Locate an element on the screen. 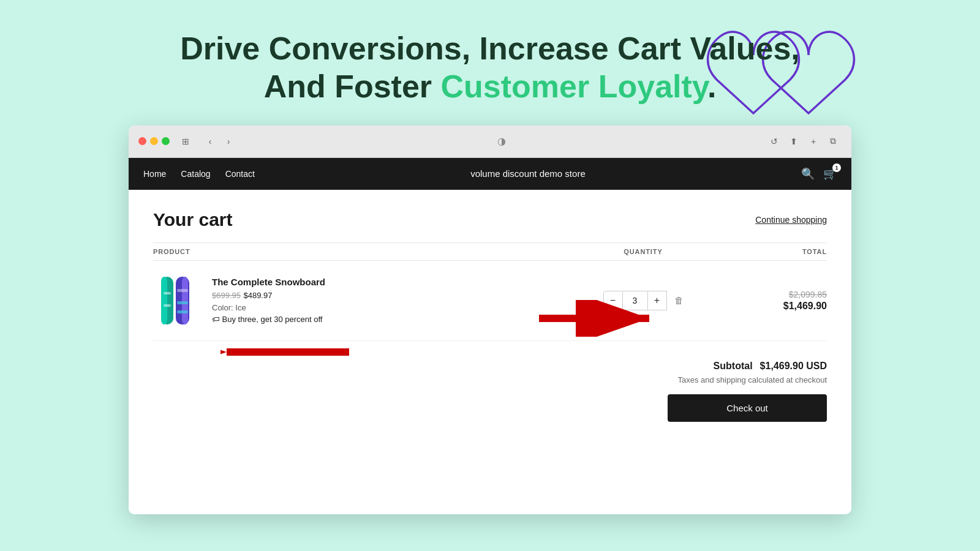 This screenshot has width=980, height=551. nav-contact: Contact is located at coordinates (240, 174).